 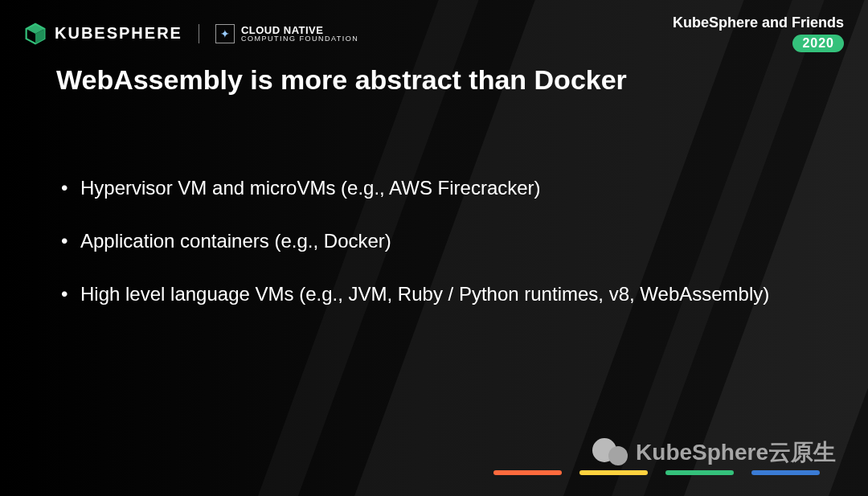 What do you see at coordinates (438, 241) in the screenshot?
I see `list-item: Application containers (e.g., Docker)` at bounding box center [438, 241].